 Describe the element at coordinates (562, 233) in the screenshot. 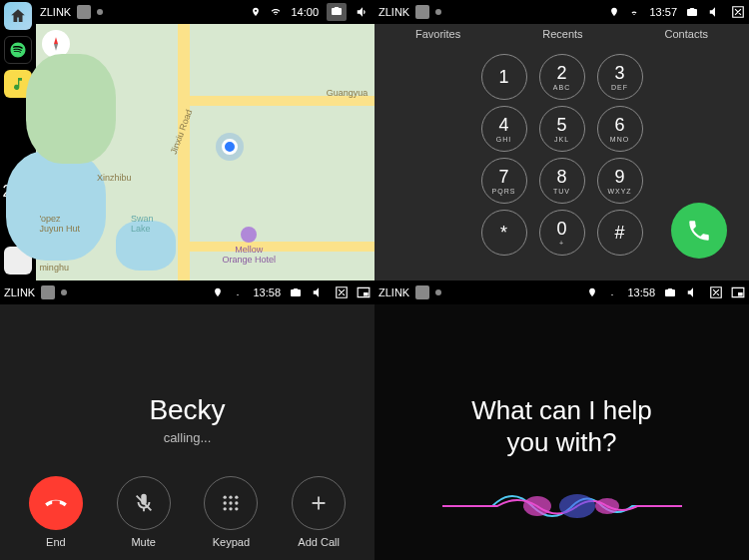

I see `dialpad-key-0: 0+` at that location.